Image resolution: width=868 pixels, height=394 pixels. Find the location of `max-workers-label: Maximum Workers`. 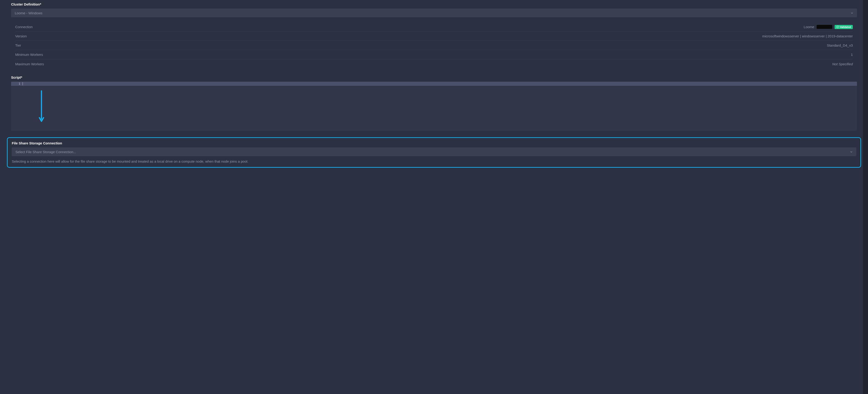

max-workers-label: Maximum Workers is located at coordinates (30, 64).